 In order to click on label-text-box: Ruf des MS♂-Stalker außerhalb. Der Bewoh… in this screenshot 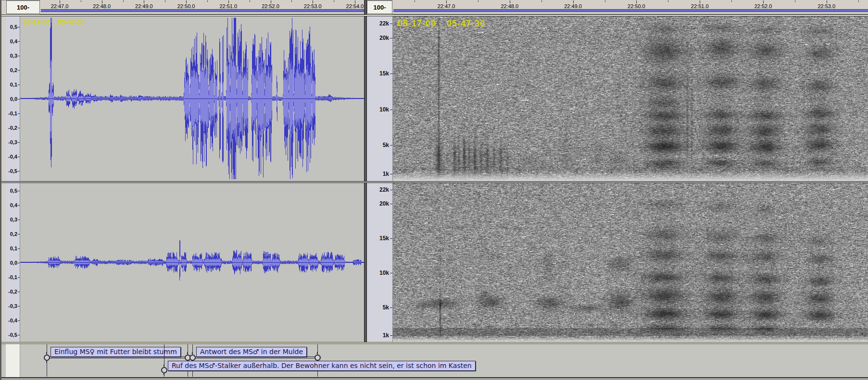, I will do `click(322, 366)`.